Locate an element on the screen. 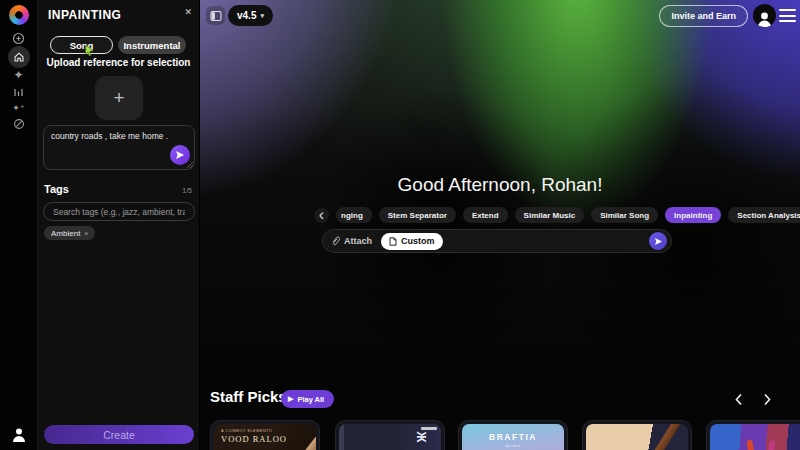 This screenshot has width=800, height=450. icon-rail: ✦ ✦⁺ is located at coordinates (19, 225).